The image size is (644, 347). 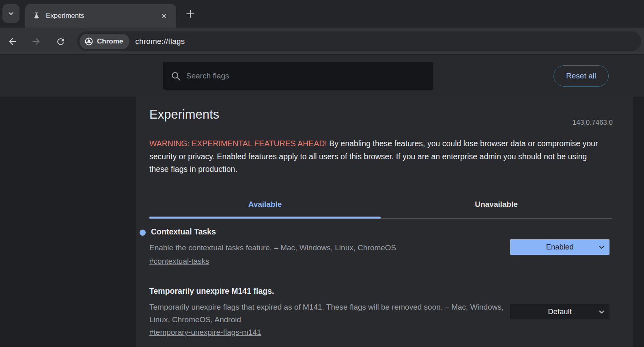 What do you see at coordinates (205, 332) in the screenshot?
I see `flag-permalink: #temporary-unexpire-flags-m141` at bounding box center [205, 332].